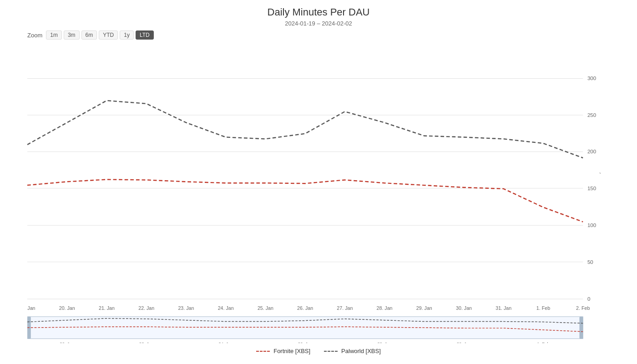 This screenshot has height=364, width=637. Describe the element at coordinates (328, 35) in the screenshot. I see `zoom-controls: Zoom 1m 3m 6m YTD 1y LTD` at that location.